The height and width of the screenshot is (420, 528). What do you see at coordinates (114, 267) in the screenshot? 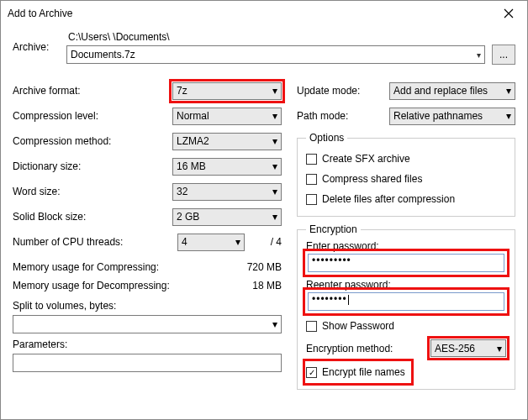
I see `mem-compress-label: Memory usage for Compressing:` at bounding box center [114, 267].